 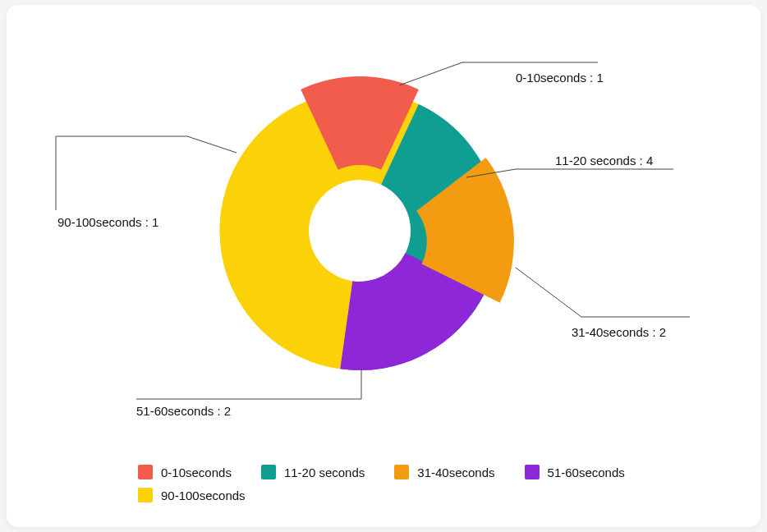 I want to click on legend-item-11-20: 11-20 seconds, so click(x=313, y=472).